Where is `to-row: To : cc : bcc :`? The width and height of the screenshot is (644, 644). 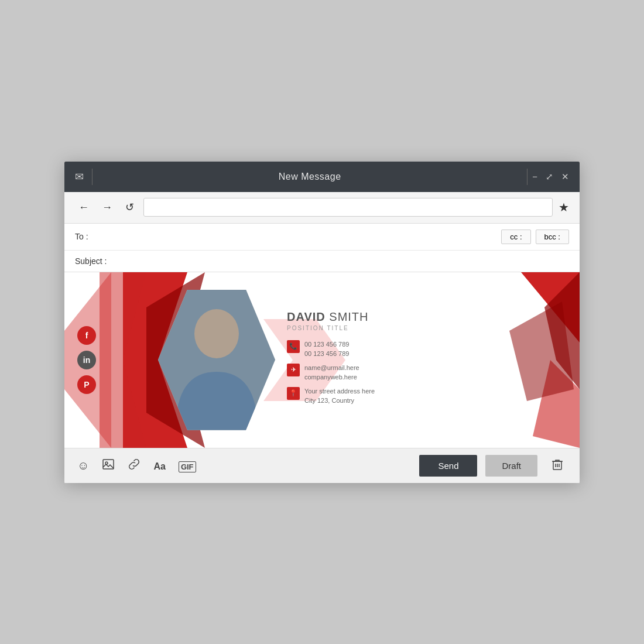 to-row: To : cc : bcc : is located at coordinates (322, 237).